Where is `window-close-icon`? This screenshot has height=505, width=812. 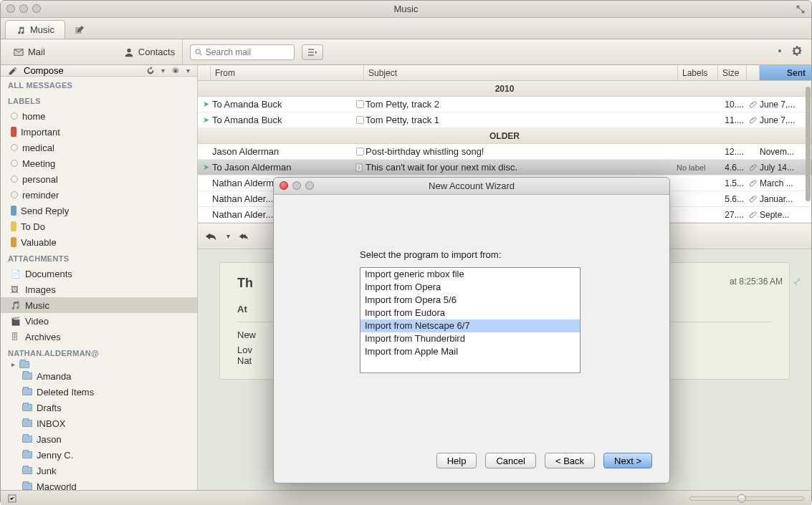
window-close-icon is located at coordinates (11, 9).